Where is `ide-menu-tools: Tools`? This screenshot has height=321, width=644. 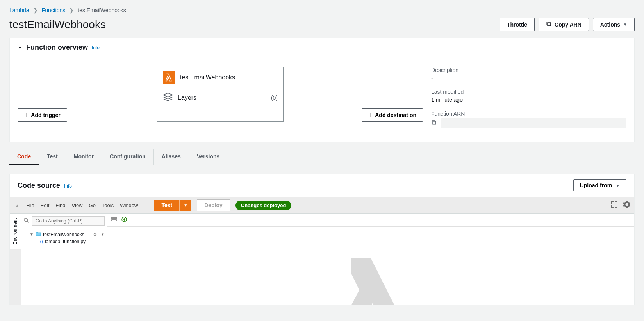
ide-menu-tools: Tools is located at coordinates (108, 206).